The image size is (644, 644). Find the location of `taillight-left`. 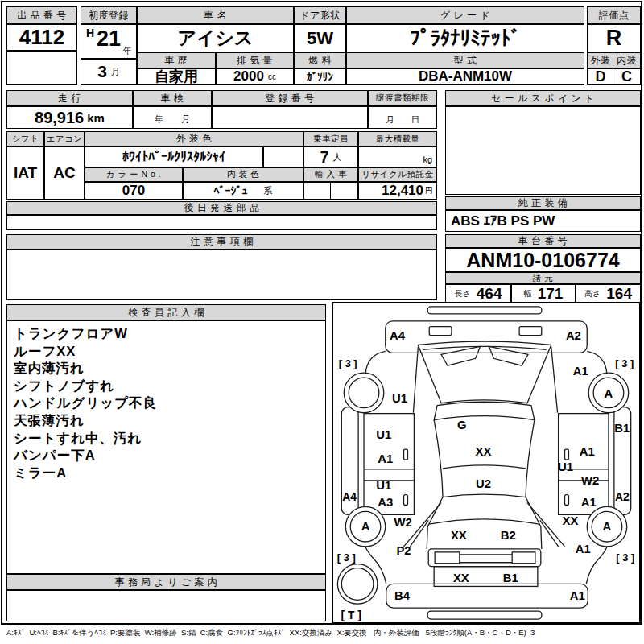

taillight-left is located at coordinates (448, 558).